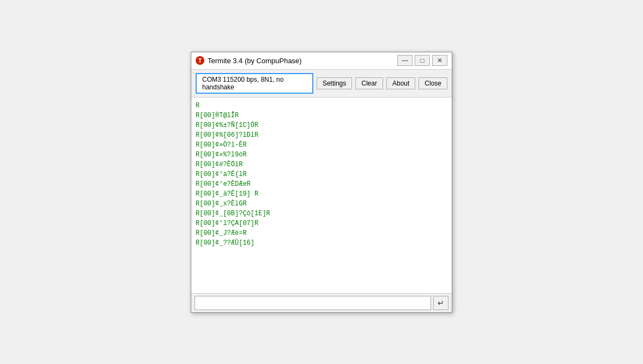 The image size is (643, 364). I want to click on send-icon: ↵, so click(441, 303).